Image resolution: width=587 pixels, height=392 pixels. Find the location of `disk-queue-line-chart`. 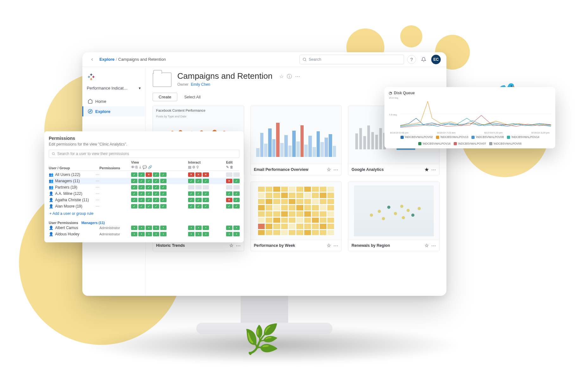

disk-queue-line-chart is located at coordinates (476, 114).